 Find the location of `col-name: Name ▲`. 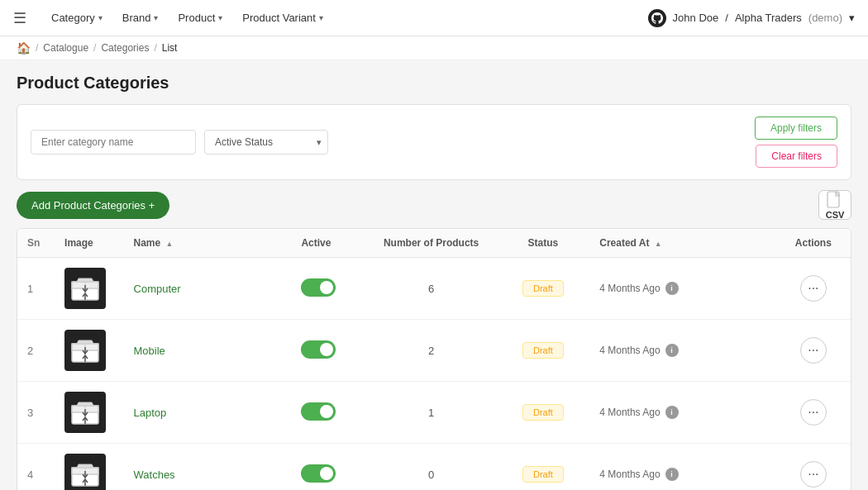

col-name: Name ▲ is located at coordinates (208, 243).